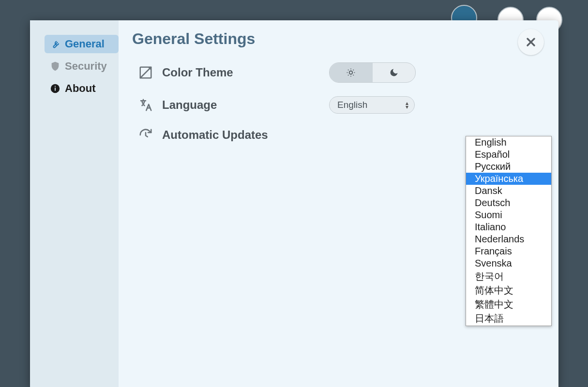 Image resolution: width=588 pixels, height=387 pixels. I want to click on close-button, so click(531, 42).